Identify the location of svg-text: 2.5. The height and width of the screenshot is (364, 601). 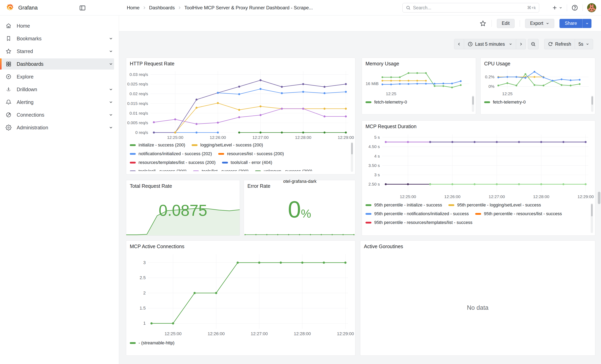
(142, 278).